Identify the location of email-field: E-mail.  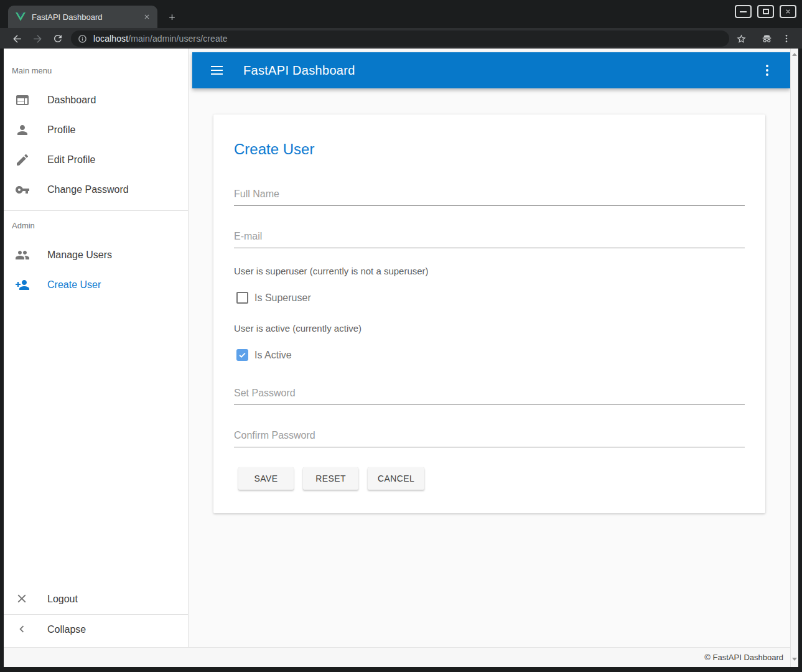
(489, 240).